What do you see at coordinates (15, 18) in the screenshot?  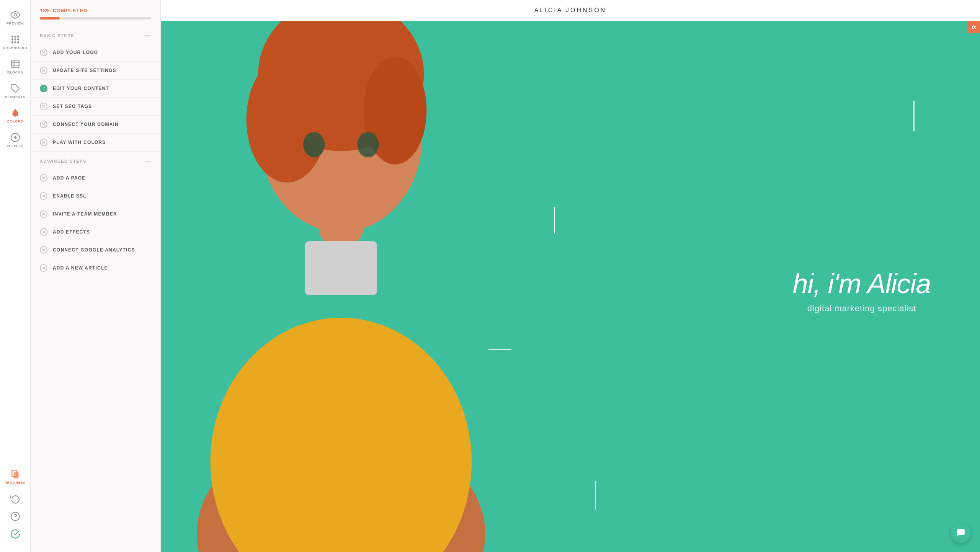 I see `sidebar-item-preview: PREVIEW` at bounding box center [15, 18].